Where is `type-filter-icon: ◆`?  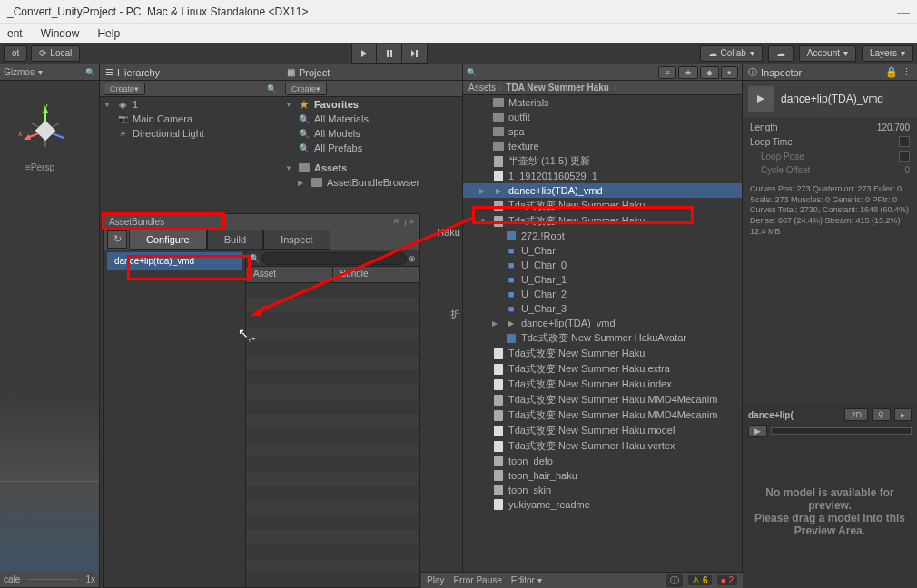
type-filter-icon: ◆ is located at coordinates (710, 73).